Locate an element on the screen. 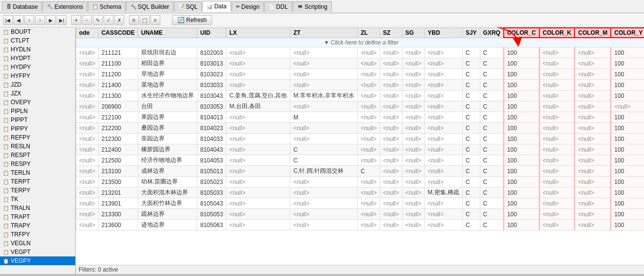 The image size is (644, 276). table-row: <null>213901大面积竹林边界8105043<null><null><n… is located at coordinates (361, 204).